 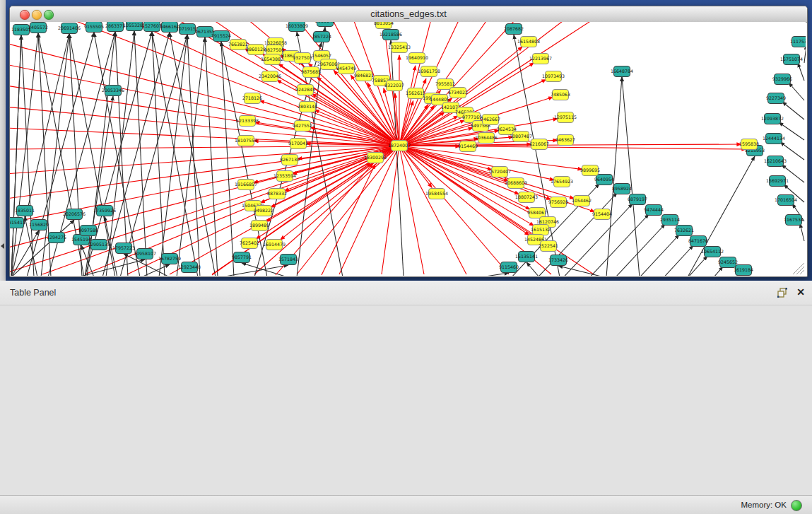 What do you see at coordinates (440, 99) in the screenshot?
I see `graph-node-label: 1444805` at bounding box center [440, 99].